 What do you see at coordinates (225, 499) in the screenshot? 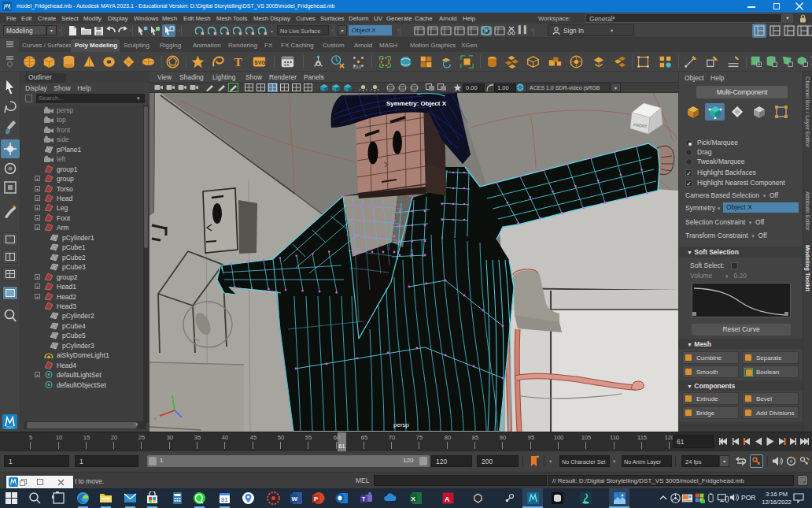
I see `svg-text: 31` at bounding box center [225, 499].